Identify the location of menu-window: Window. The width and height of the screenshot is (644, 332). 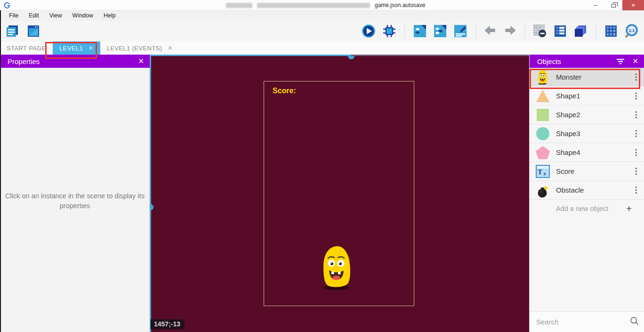
(83, 16).